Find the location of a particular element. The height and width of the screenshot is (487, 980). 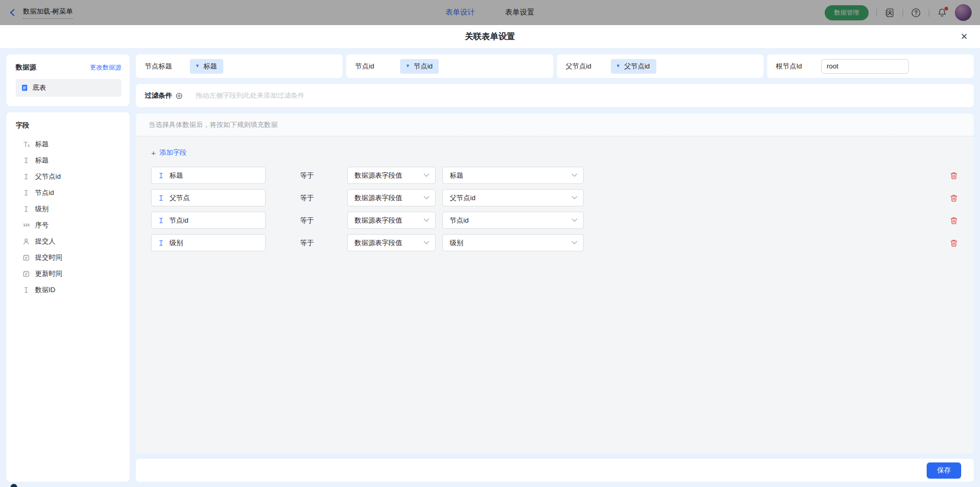

field-list-item: 123 更新时间 is located at coordinates (71, 274).